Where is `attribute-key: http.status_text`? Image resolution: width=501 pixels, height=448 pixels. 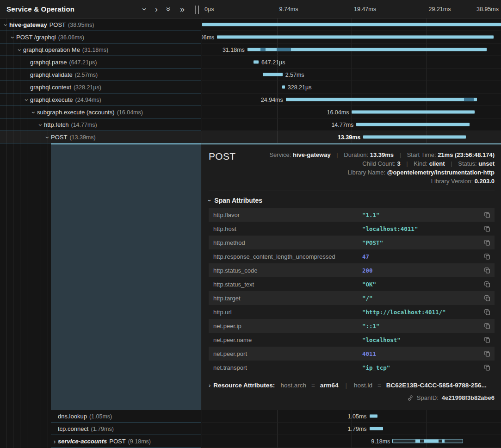 attribute-key: http.status_text is located at coordinates (288, 284).